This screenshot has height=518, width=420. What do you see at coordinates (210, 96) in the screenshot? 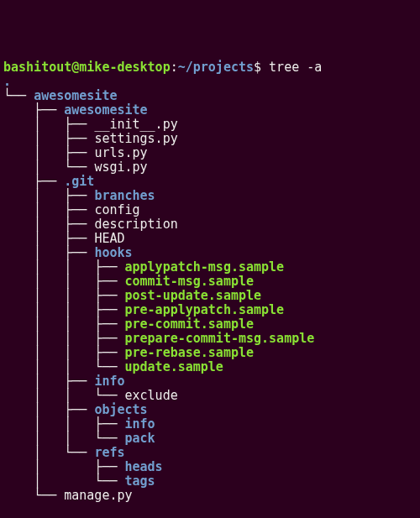
I see `tree-row: └── awesomesite` at bounding box center [210, 96].